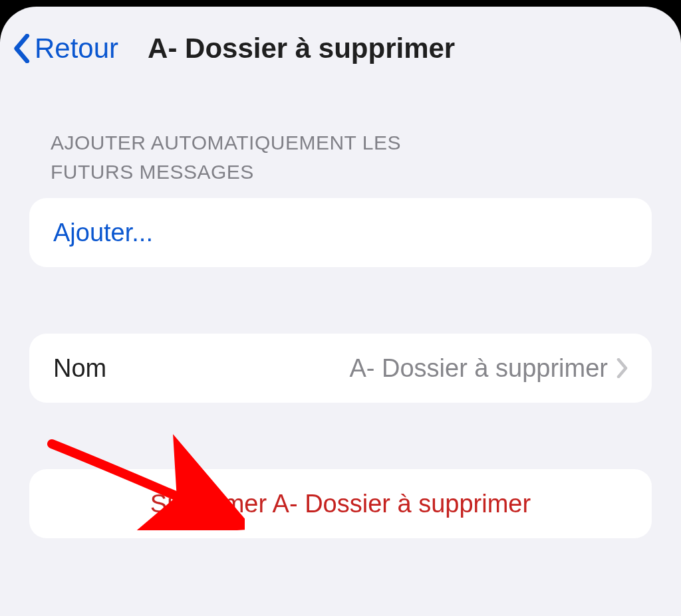 Image resolution: width=681 pixels, height=616 pixels. Describe the element at coordinates (340, 504) in the screenshot. I see `delete-card: Supprimer A- Dossier à supprimer` at that location.